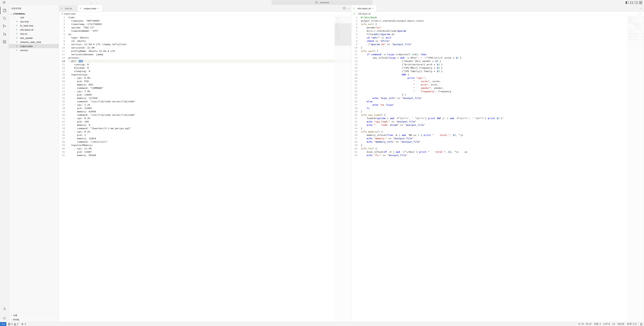  Describe the element at coordinates (364, 9) in the screenshot. I see `tab-label: info.basic.sh` at that location.